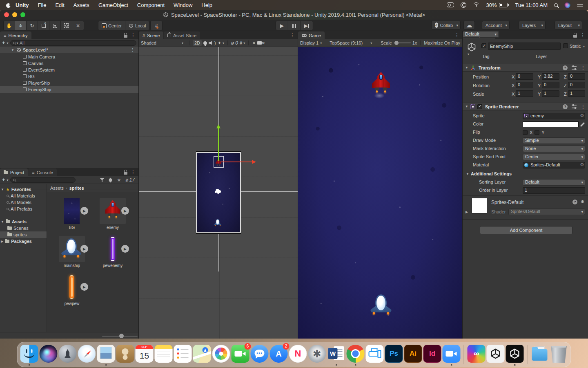 This screenshot has width=588, height=368. I want to click on dock-notes, so click(164, 354).